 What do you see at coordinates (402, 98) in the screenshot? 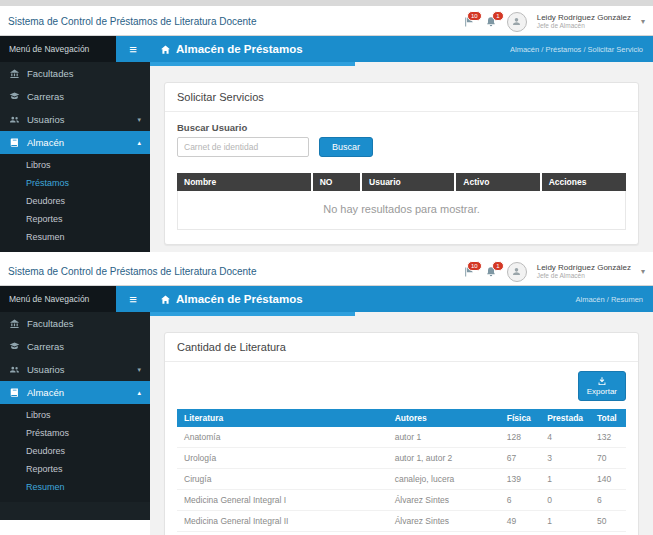
I see `card-title: Solicitar Servicios` at bounding box center [402, 98].